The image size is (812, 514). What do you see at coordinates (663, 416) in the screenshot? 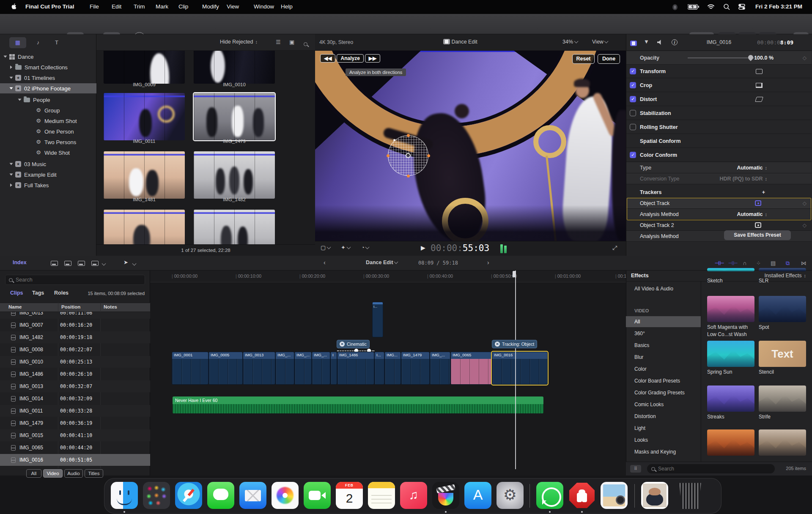
I see `effects-category: Distortion` at bounding box center [663, 416].